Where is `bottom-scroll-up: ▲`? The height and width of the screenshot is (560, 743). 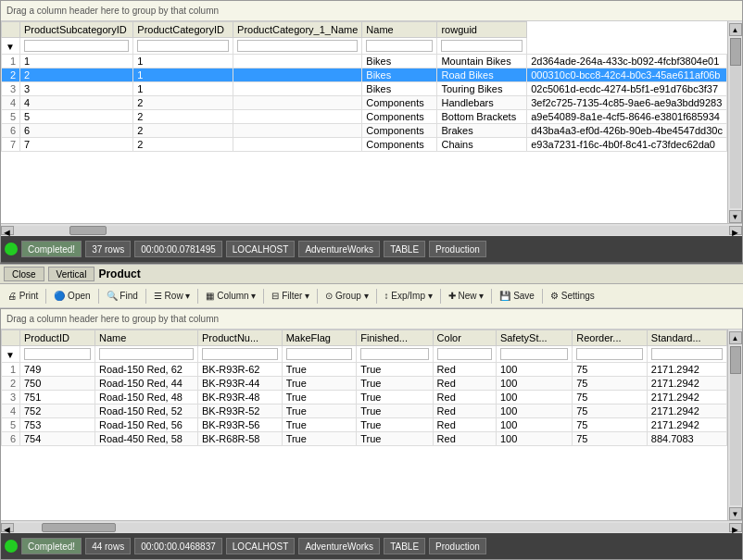 bottom-scroll-up: ▲ is located at coordinates (736, 338).